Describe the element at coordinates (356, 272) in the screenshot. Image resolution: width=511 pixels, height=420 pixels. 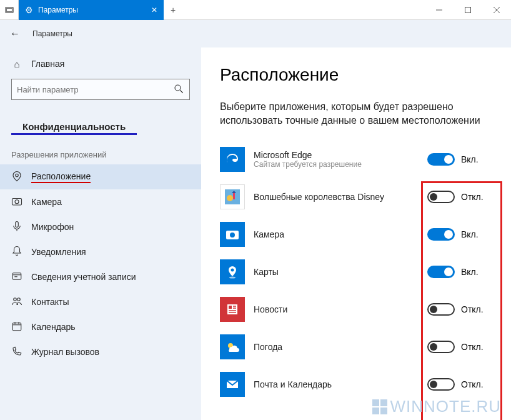
I see `app-row: Карты Вкл.` at that location.